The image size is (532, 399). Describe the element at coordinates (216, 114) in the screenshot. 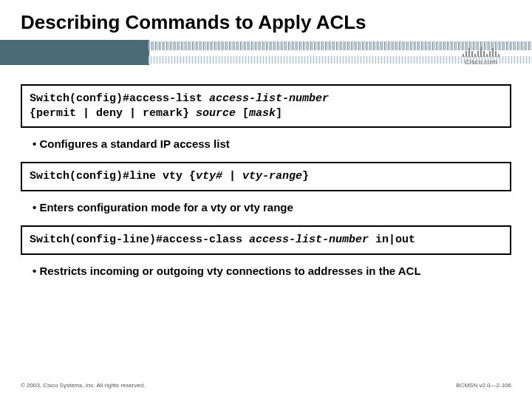

I see `cmd1-italic2: source` at that location.